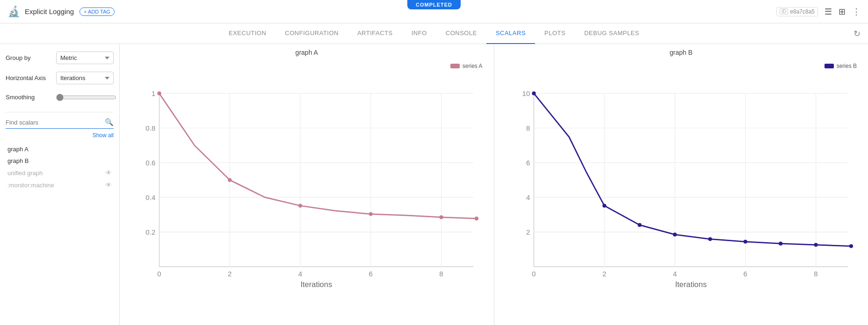 This screenshot has height=325, width=868. What do you see at coordinates (311, 34) in the screenshot?
I see `tab-configuration: CONFIGURATION` at bounding box center [311, 34].